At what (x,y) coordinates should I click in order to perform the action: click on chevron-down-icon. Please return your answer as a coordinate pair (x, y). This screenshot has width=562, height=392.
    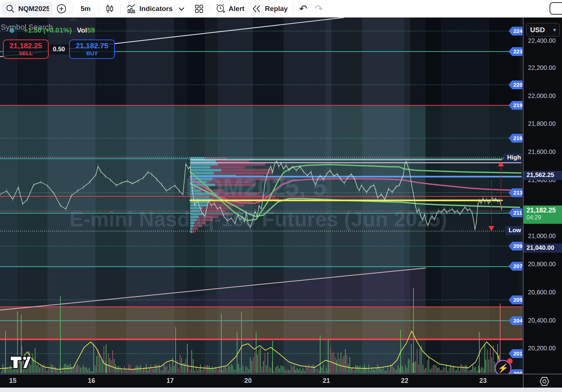
    Looking at the image, I should click on (181, 9).